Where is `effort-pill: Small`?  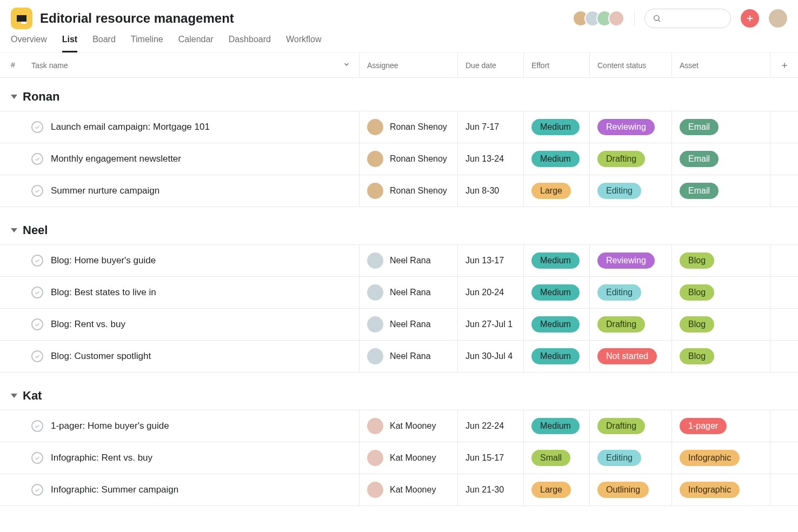
effort-pill: Small is located at coordinates (551, 458).